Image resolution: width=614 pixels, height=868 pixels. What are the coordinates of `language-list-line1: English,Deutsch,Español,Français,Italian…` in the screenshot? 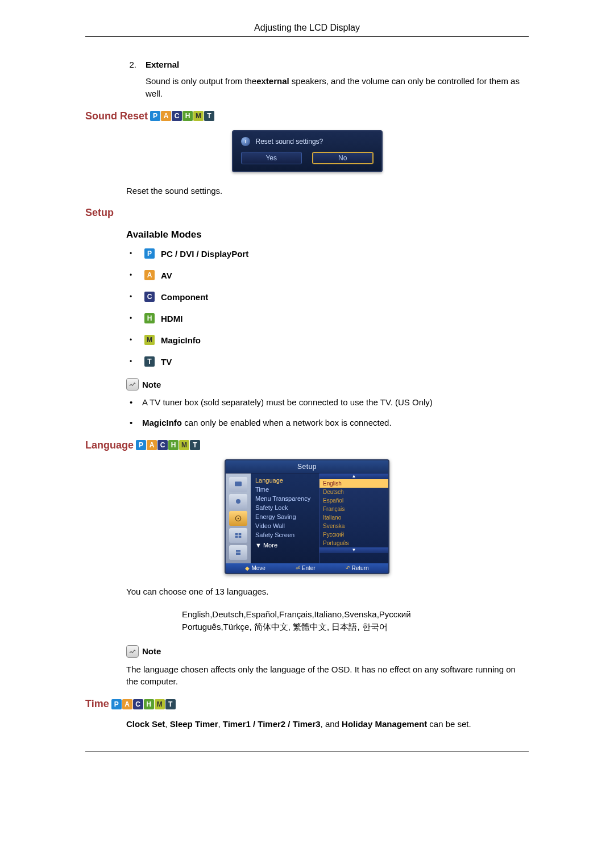 It's located at (355, 615).